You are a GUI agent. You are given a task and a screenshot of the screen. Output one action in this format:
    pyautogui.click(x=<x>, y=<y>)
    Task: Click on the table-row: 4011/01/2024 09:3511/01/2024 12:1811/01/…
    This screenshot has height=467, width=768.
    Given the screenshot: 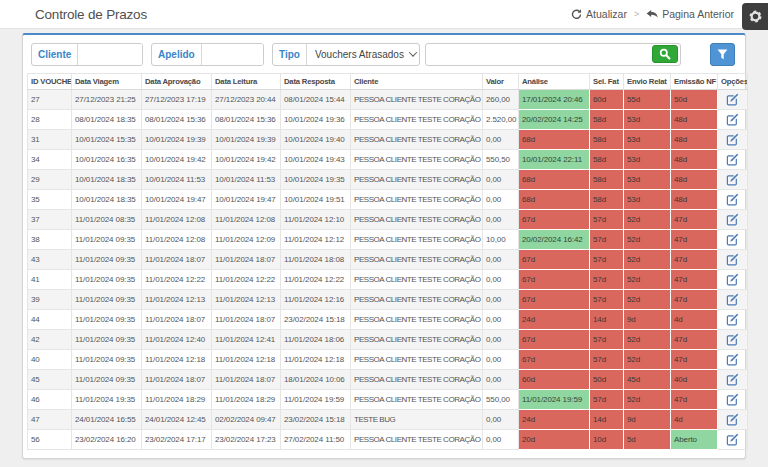 What is the action you would take?
    pyautogui.click(x=388, y=360)
    